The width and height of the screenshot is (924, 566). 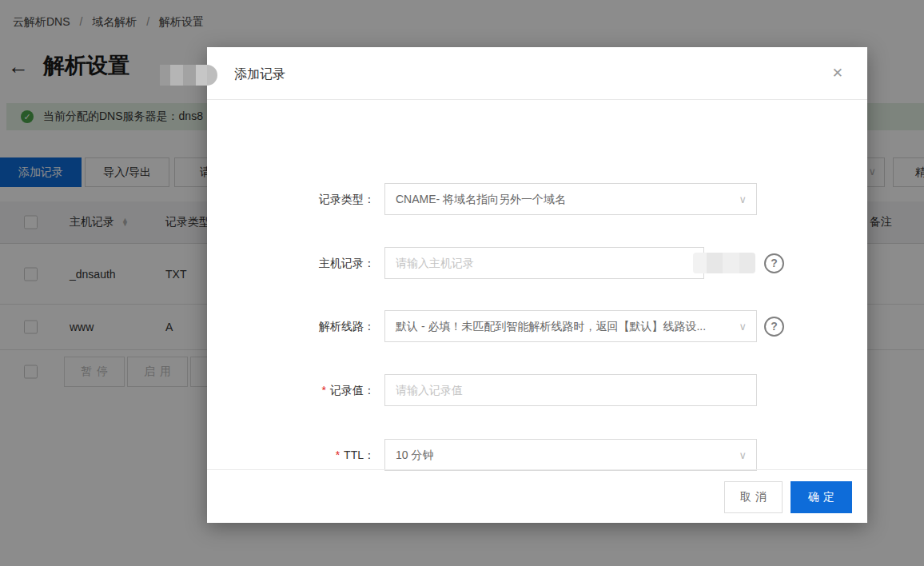 What do you see at coordinates (537, 496) in the screenshot?
I see `dialog-footer: 取消 确定` at bounding box center [537, 496].